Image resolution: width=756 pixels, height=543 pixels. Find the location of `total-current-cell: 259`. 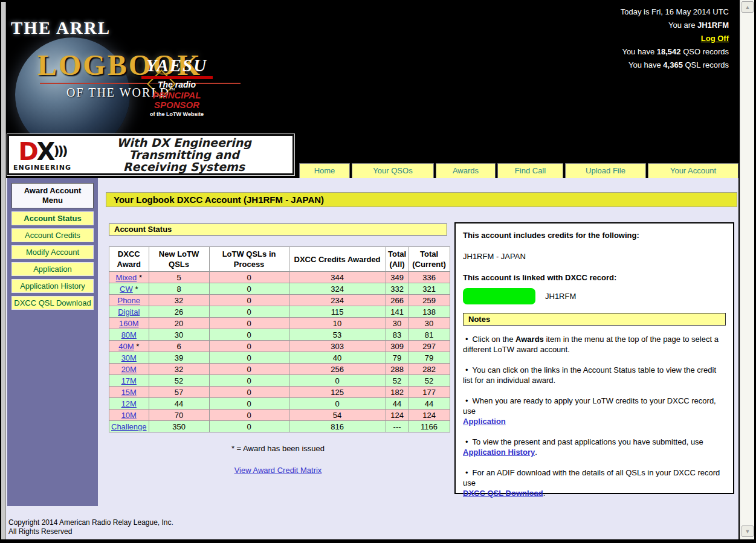

total-current-cell: 259 is located at coordinates (429, 301).